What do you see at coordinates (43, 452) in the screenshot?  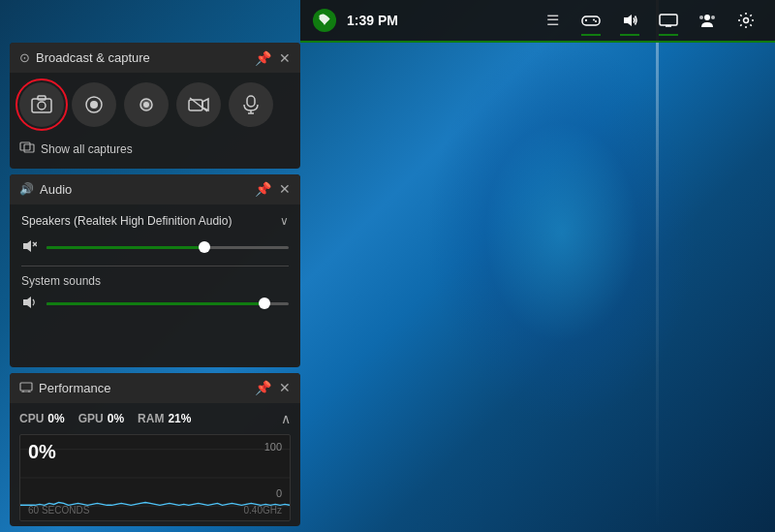 I see `chart-percent: 0%` at bounding box center [43, 452].